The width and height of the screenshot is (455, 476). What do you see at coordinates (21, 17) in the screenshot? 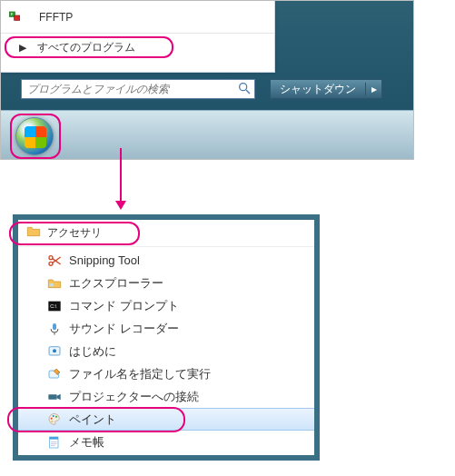
I see `ffftp-icon: F` at bounding box center [21, 17].